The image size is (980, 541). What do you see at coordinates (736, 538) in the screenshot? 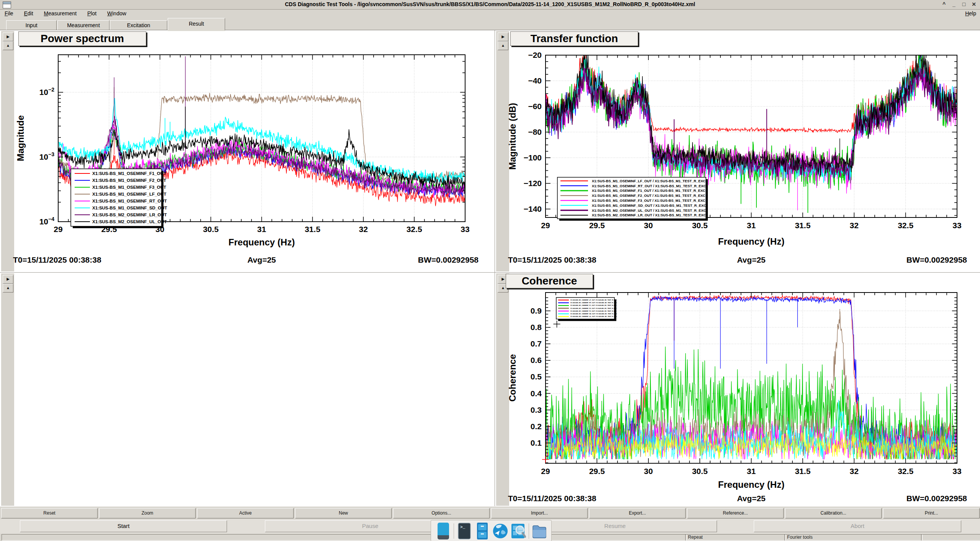
I see `status-repeat: Repeat` at bounding box center [736, 538].